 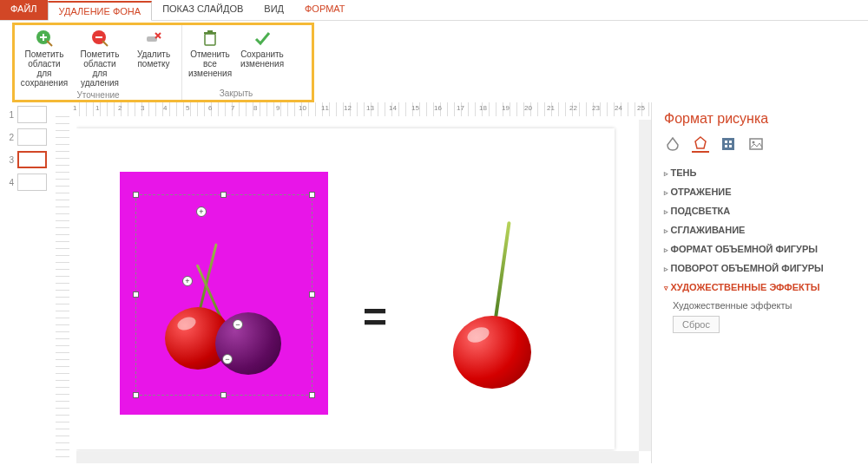 I want to click on picture-icon, so click(x=756, y=144).